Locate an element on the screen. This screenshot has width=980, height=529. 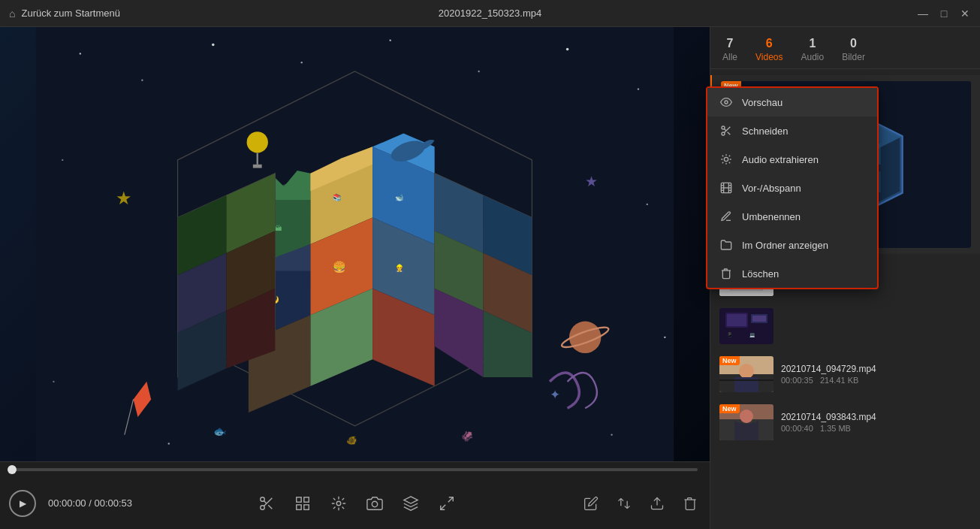
controls-row: ▶ 00:00:00 / 00:00:53 is located at coordinates (354, 503).